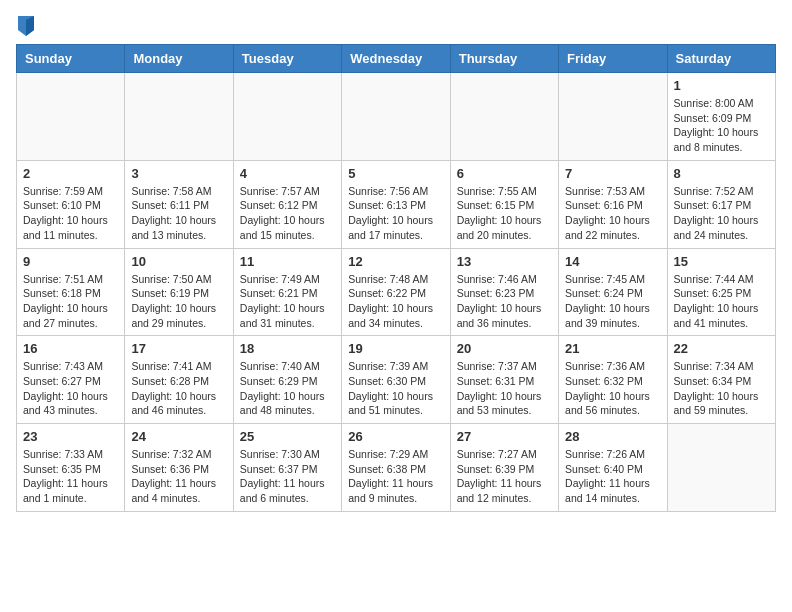 The image size is (792, 612). Describe the element at coordinates (612, 174) in the screenshot. I see `day-number: 7` at that location.